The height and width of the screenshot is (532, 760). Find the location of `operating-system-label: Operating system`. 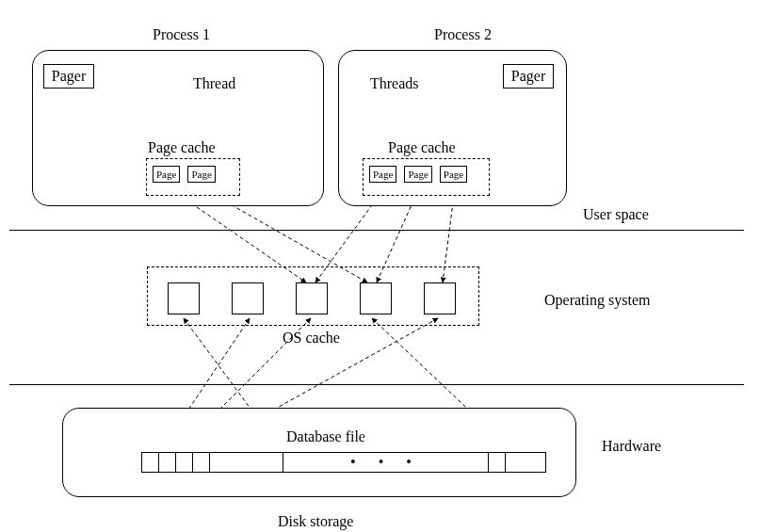

operating-system-label: Operating system is located at coordinates (597, 300).